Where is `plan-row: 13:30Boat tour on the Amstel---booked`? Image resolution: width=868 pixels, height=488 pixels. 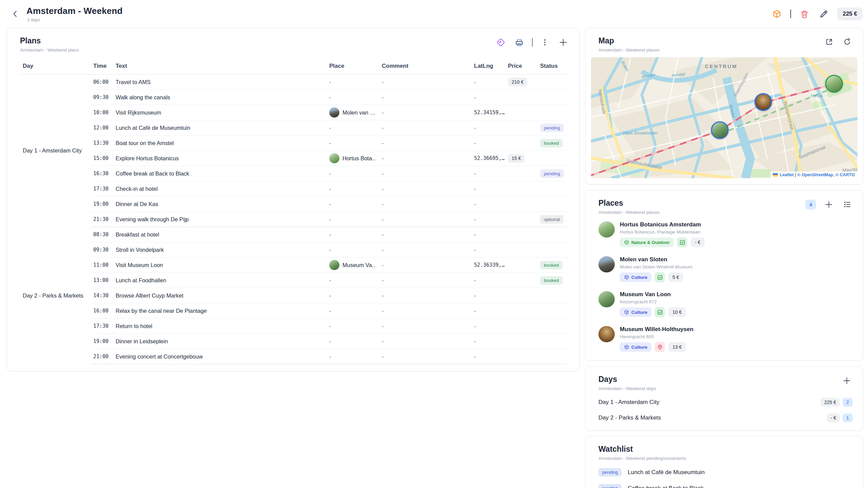 plan-row: 13:30Boat tour on the Amstel---booked is located at coordinates (294, 143).